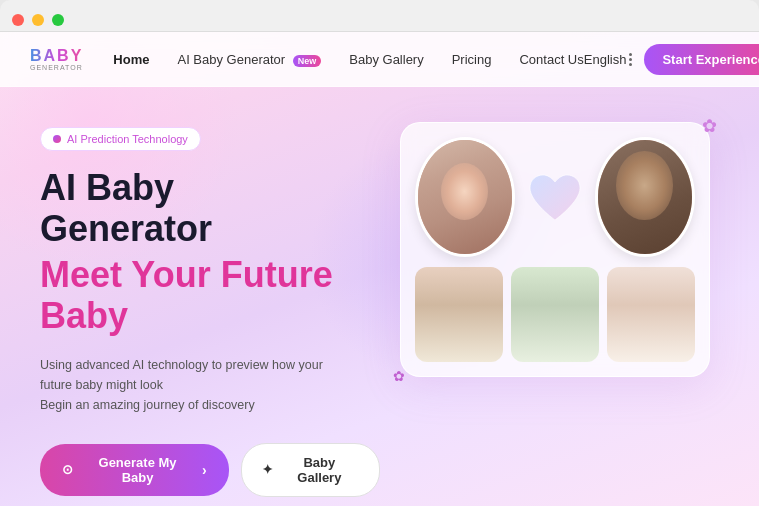  Describe the element at coordinates (555, 197) in the screenshot. I see `parents-row` at that location.